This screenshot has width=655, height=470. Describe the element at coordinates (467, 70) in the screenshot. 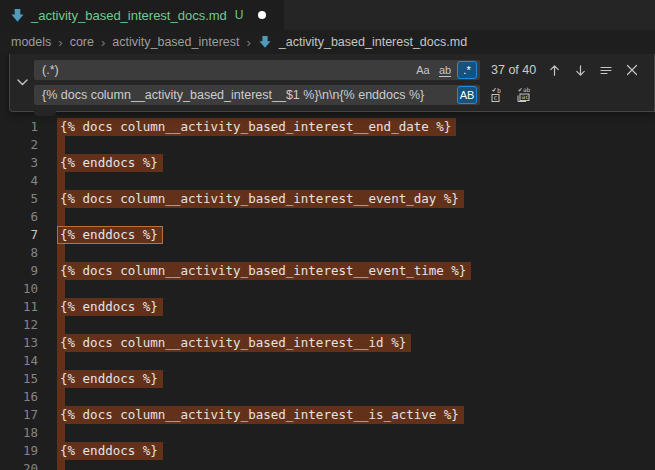

I see `regex-toggle: .*` at that location.